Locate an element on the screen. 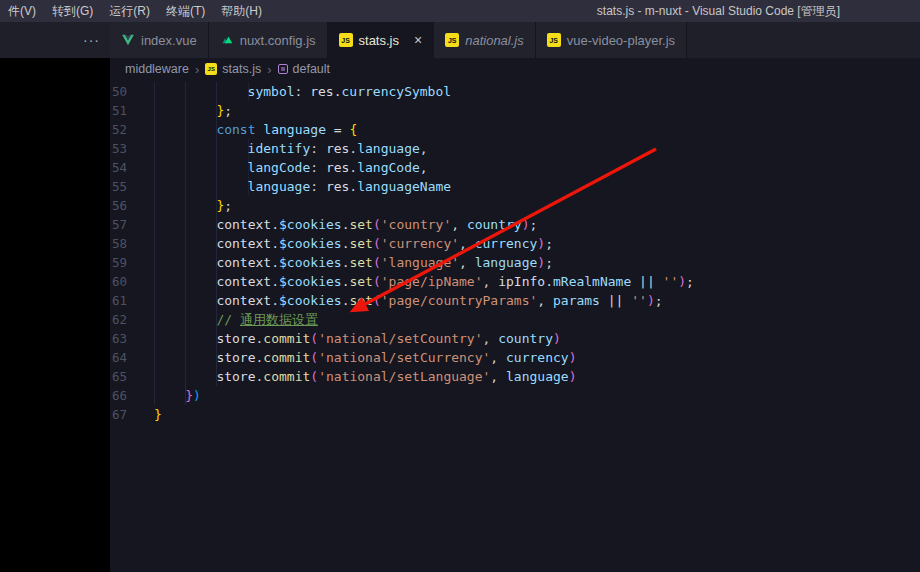 The width and height of the screenshot is (920, 572). menu-item-3: 终端(T) is located at coordinates (186, 11).